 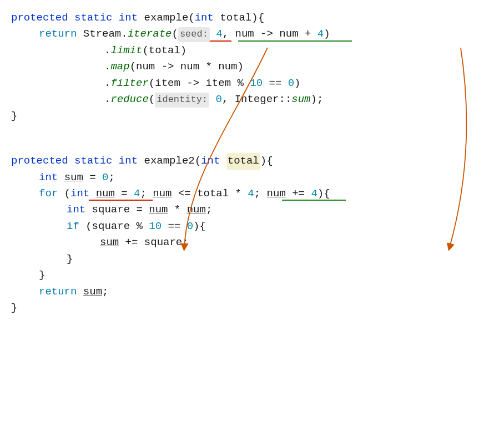 I want to click on method-iterate: iterate, so click(x=150, y=34).